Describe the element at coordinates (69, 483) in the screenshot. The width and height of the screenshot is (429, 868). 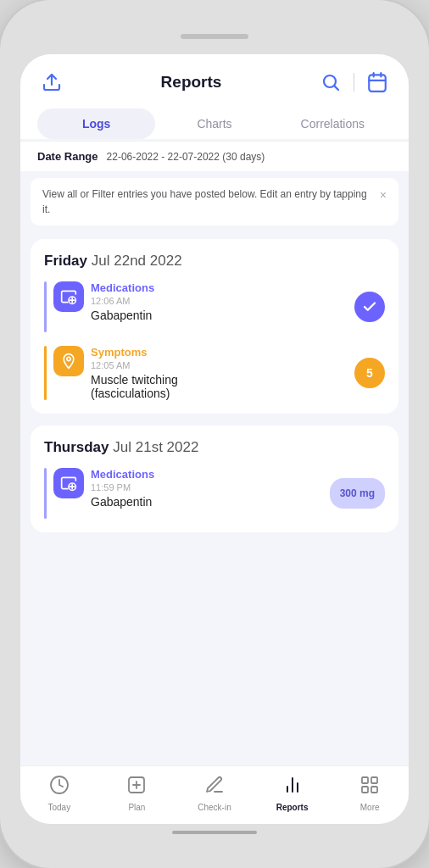
I see `medications-icon-thu` at that location.